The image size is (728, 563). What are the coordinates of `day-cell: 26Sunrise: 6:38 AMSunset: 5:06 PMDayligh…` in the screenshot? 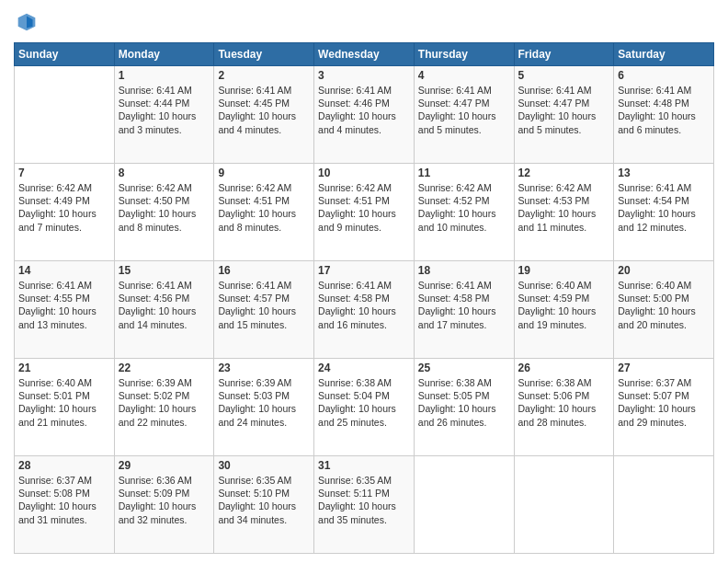 It's located at (564, 408).